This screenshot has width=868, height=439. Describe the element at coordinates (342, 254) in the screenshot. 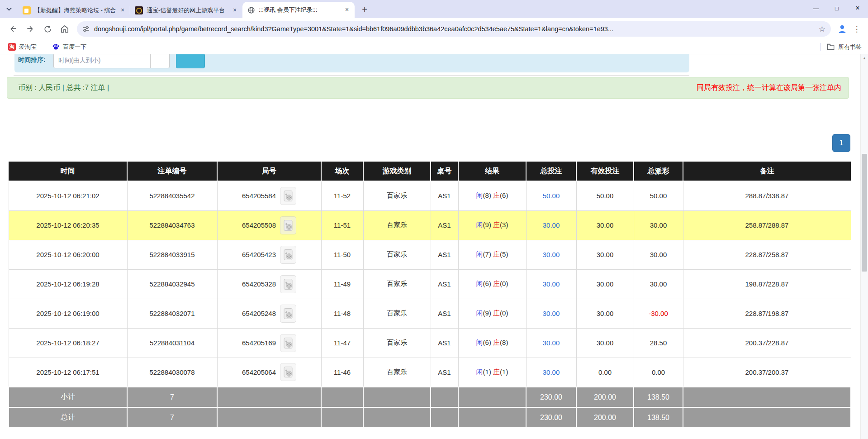

I see `cell-session: 11-50` at that location.